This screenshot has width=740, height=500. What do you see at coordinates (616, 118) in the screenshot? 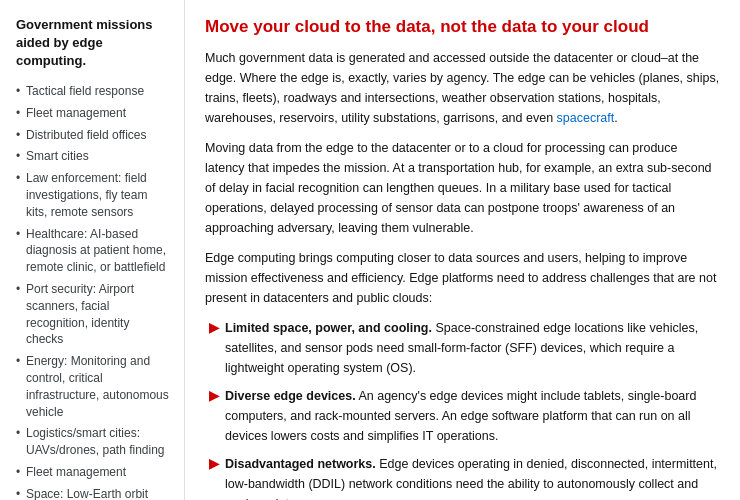
I see `para1-end: .` at bounding box center [616, 118].